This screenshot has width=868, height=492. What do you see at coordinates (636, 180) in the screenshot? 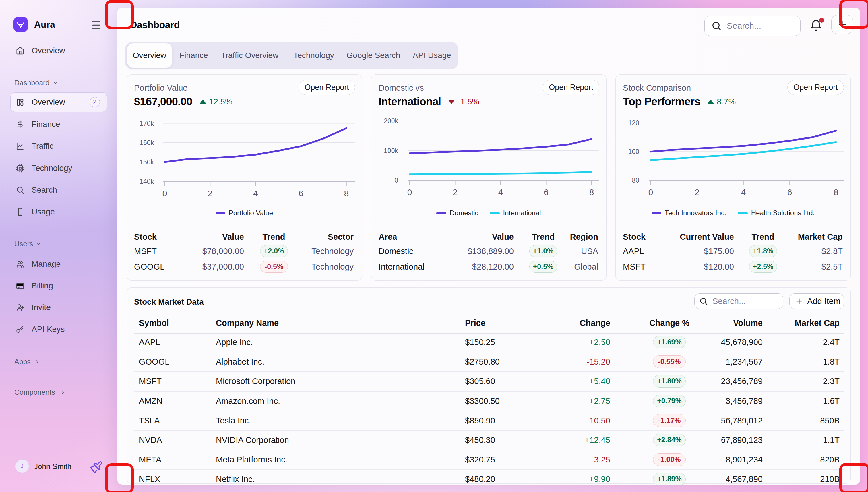
I see `svg-text: 80` at bounding box center [636, 180].